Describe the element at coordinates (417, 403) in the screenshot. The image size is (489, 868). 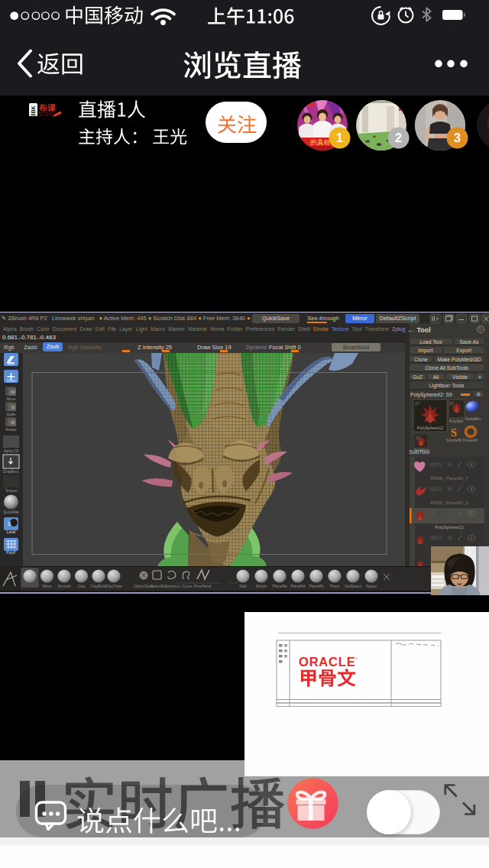
I see `svg-text: 27` at that location.